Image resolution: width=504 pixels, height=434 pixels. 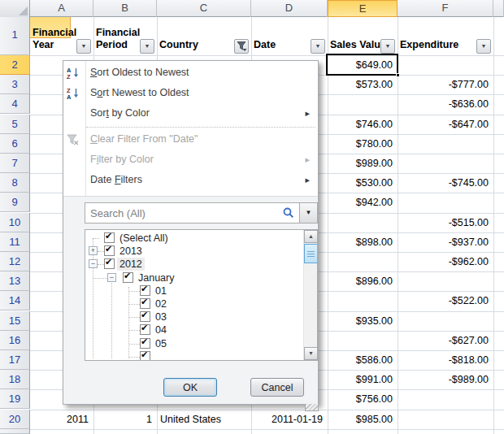 What do you see at coordinates (443, 183) in the screenshot?
I see `cell-F8: -$745.00` at bounding box center [443, 183].